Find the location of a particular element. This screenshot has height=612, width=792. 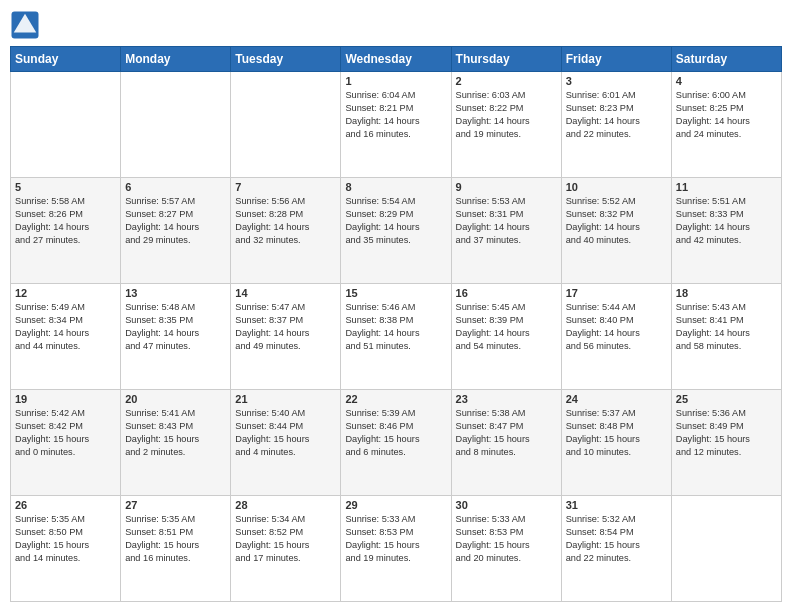

day-info: Sunrise: 5:36 AMSunset: 8:49 PMDaylight:… is located at coordinates (726, 433).